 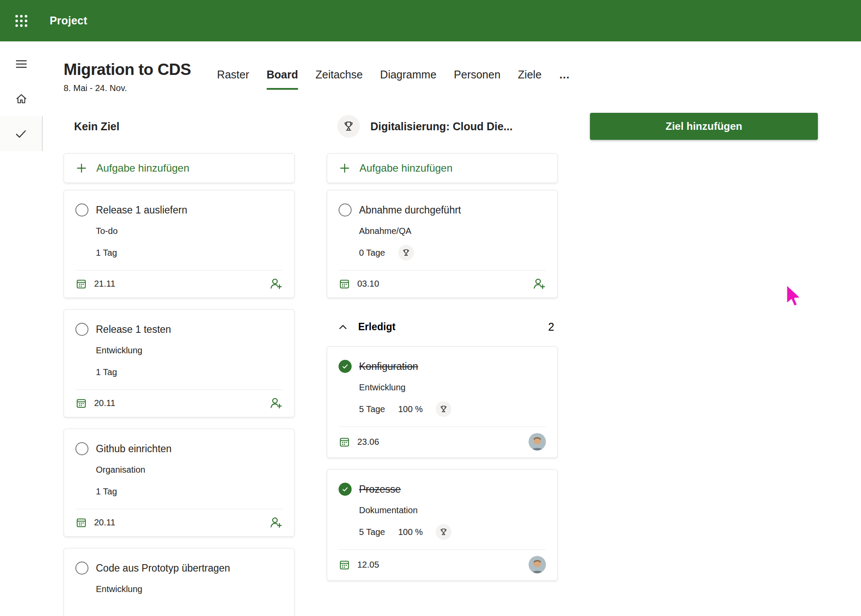 What do you see at coordinates (68, 21) in the screenshot?
I see `app-name: Project` at bounding box center [68, 21].